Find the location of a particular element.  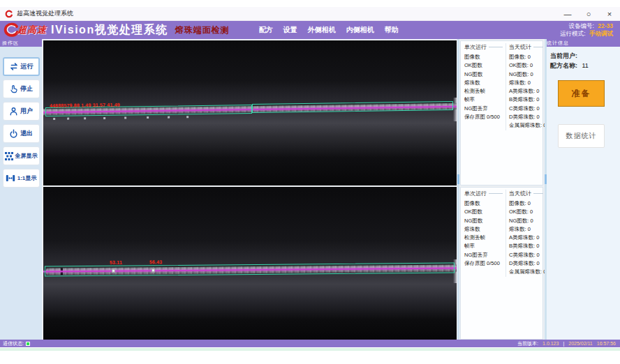

bead-square-marker is located at coordinates (113, 271).